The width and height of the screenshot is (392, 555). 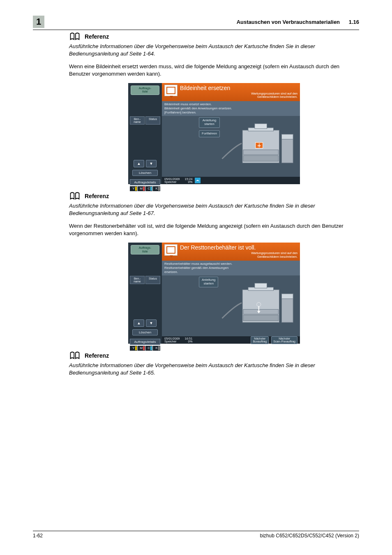 I want to click on alert-bar: Bildeinheit ersetzen Wartungsprozeduren …, so click(x=231, y=92).